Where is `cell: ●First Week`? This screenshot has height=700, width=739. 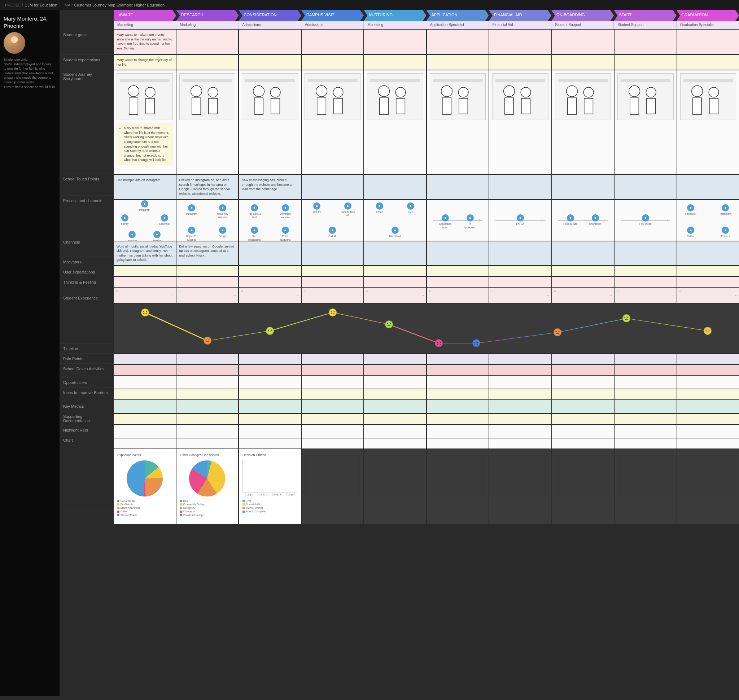 cell: ●First Week is located at coordinates (646, 220).